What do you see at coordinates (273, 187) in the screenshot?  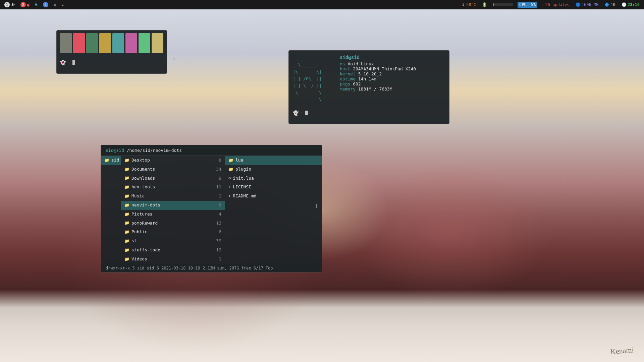 I see `fm-row-license: ⚡ LICENSE` at bounding box center [273, 187].